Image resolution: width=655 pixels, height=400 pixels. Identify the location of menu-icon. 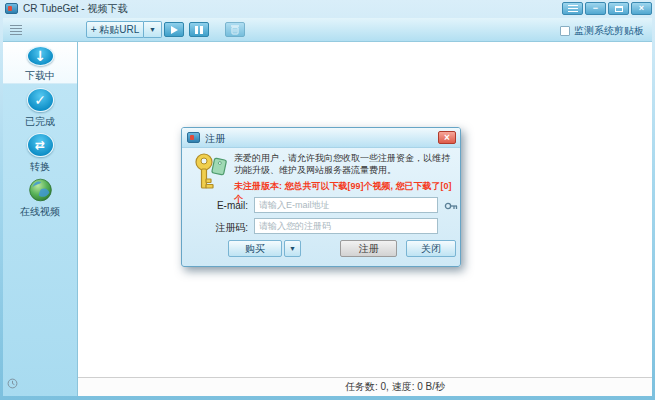
(573, 8).